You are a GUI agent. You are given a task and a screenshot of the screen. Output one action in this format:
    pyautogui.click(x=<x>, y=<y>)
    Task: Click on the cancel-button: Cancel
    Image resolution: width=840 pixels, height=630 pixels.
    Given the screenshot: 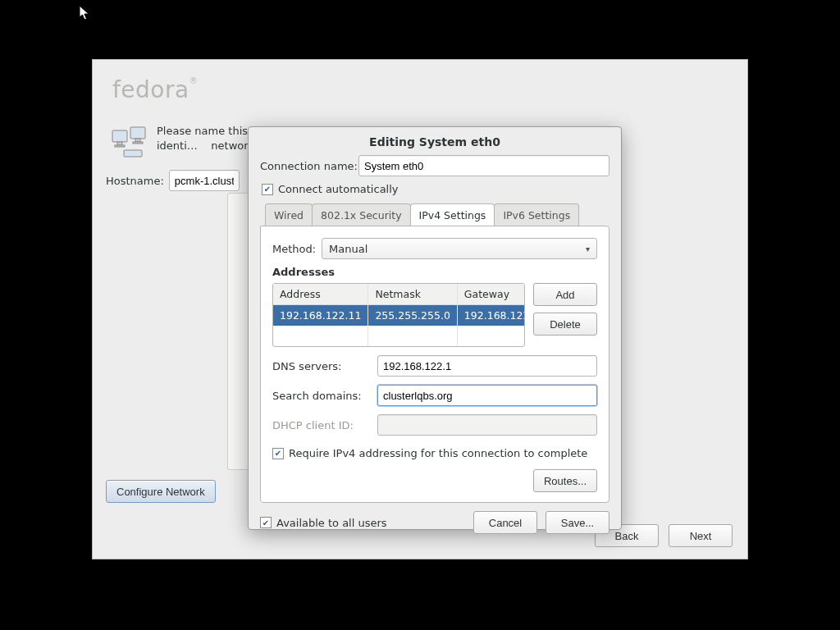 What is the action you would take?
    pyautogui.click(x=505, y=523)
    